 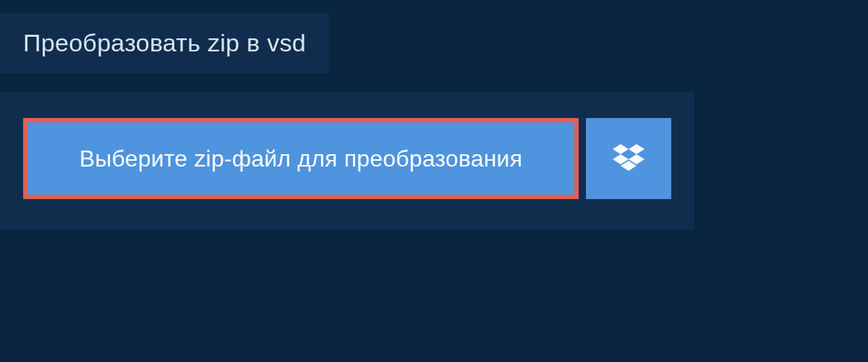 I want to click on select-file-button: Выберите zip-файл для преобразования, so click(x=301, y=159).